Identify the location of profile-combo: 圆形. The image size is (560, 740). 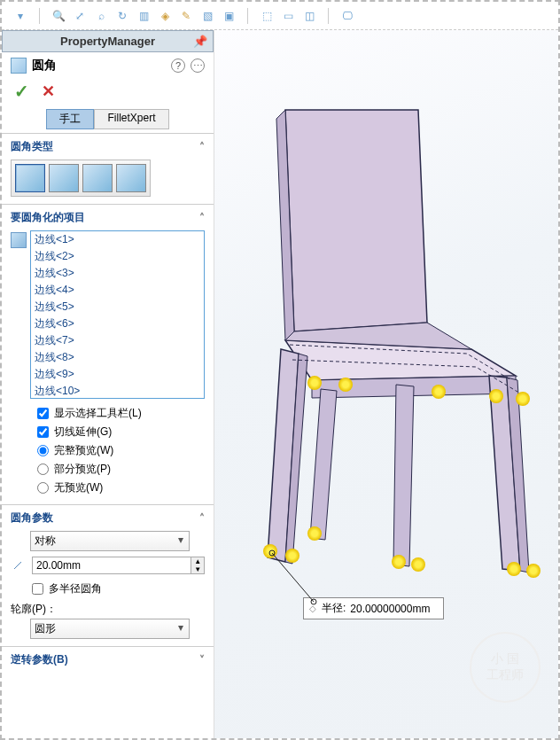
(110, 629).